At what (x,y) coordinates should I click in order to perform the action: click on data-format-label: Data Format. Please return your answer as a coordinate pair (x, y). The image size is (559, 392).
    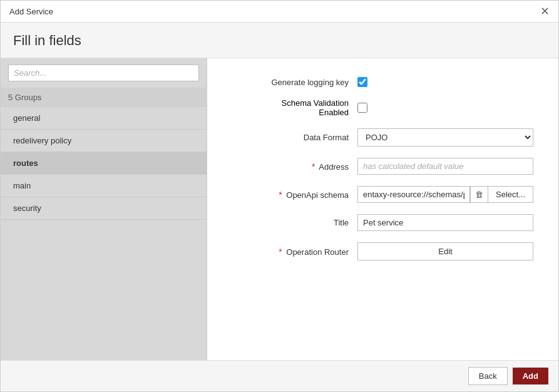
    Looking at the image, I should click on (295, 138).